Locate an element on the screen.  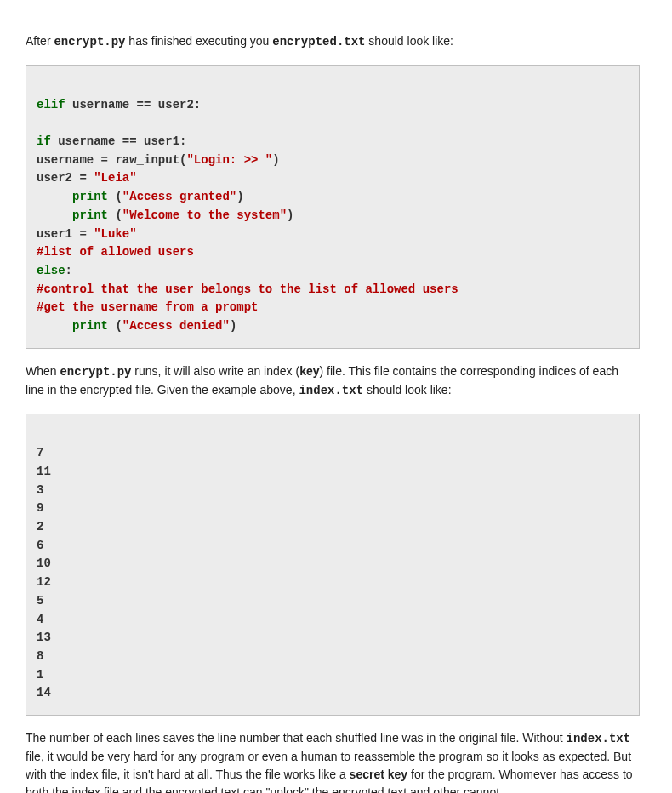
code-line: 14 is located at coordinates (44, 693).